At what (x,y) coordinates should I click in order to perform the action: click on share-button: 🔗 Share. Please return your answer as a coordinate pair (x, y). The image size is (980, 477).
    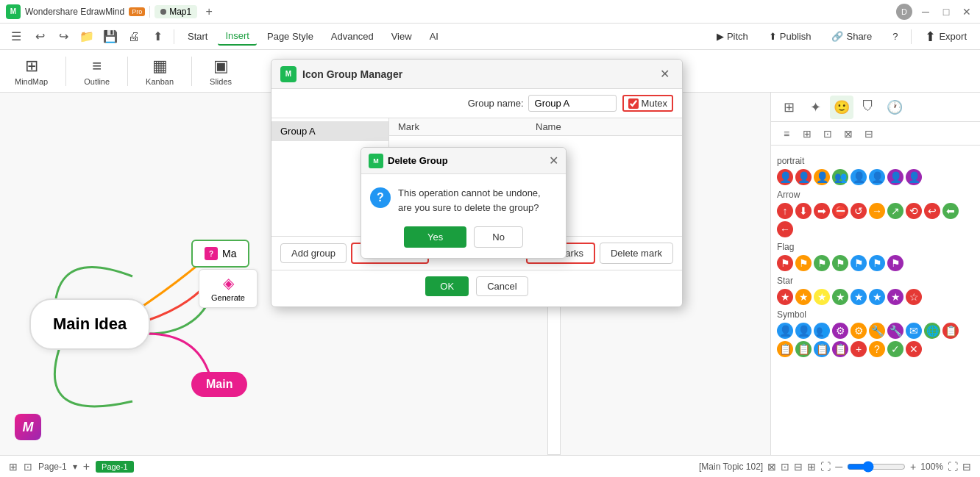
    Looking at the image, I should click on (852, 37).